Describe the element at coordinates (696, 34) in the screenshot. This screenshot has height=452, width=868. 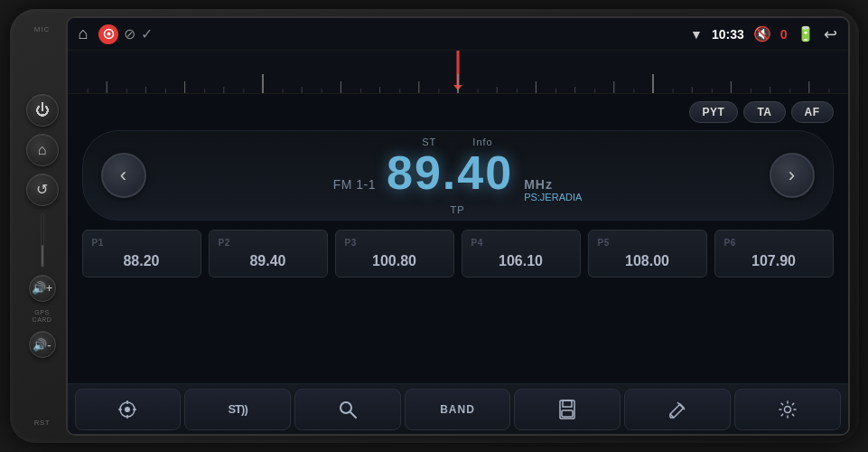
I see `wifi-icon: ▼` at that location.